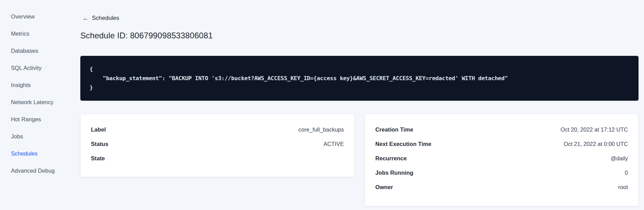 The width and height of the screenshot is (644, 210). Describe the element at coordinates (502, 173) in the screenshot. I see `detail-row: Jobs Running 0` at that location.